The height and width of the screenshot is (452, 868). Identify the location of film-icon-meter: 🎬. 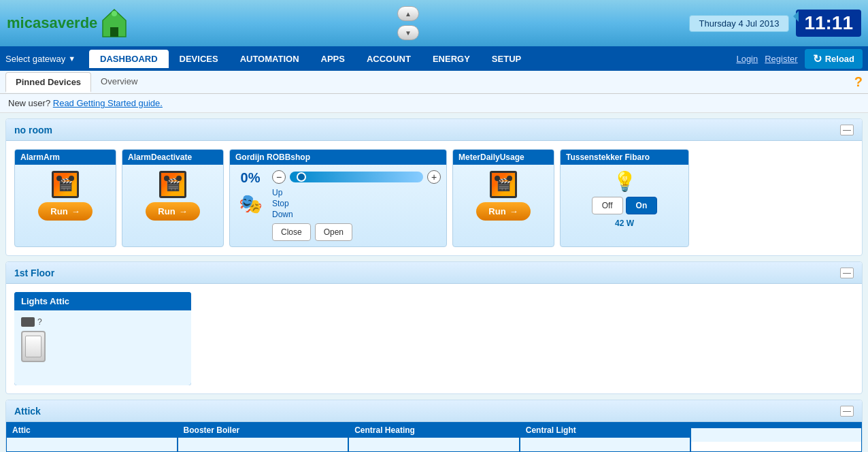
(503, 184).